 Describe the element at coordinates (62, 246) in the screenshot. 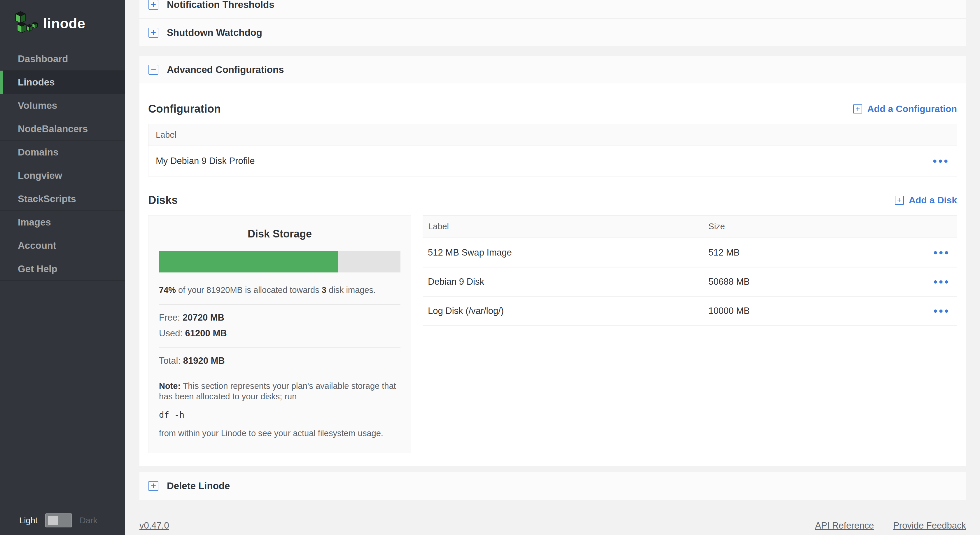

I see `sidebar-item-account: Account` at that location.